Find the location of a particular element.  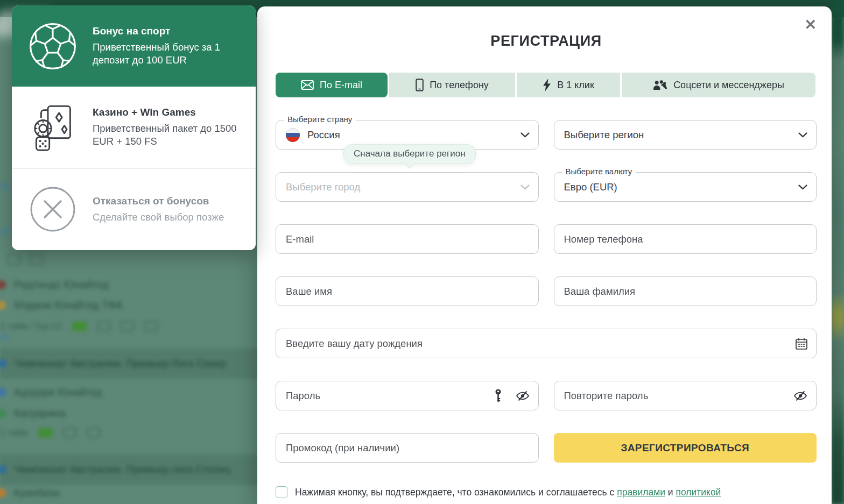

country-select-value: Россия is located at coordinates (324, 135).